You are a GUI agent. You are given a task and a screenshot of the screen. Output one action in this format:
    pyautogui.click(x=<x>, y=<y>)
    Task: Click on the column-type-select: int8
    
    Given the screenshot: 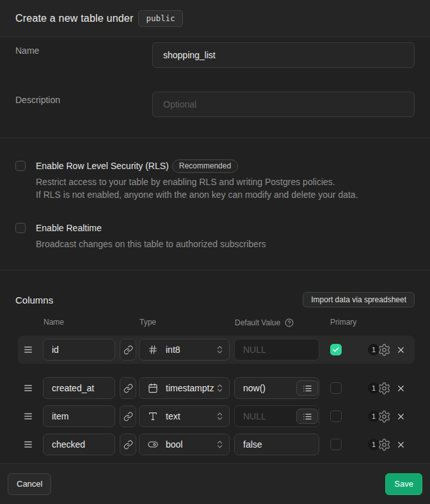 What is the action you would take?
    pyautogui.click(x=184, y=350)
    